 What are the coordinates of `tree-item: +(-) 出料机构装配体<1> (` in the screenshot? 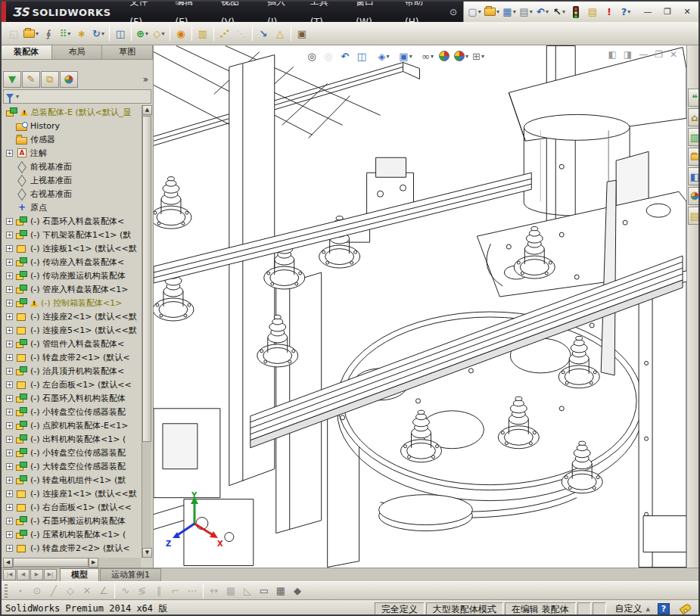 It's located at (77, 439).